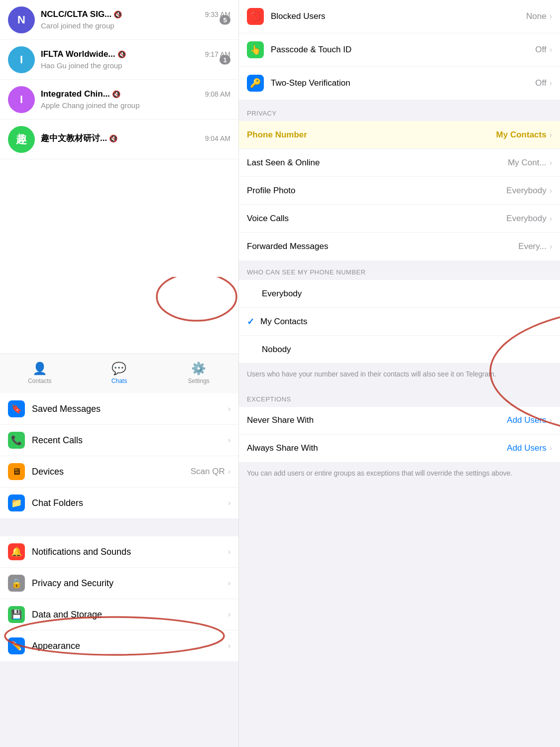 The height and width of the screenshot is (747, 560). Describe the element at coordinates (551, 247) in the screenshot. I see `forwarded-messages-chevron: ›` at that location.